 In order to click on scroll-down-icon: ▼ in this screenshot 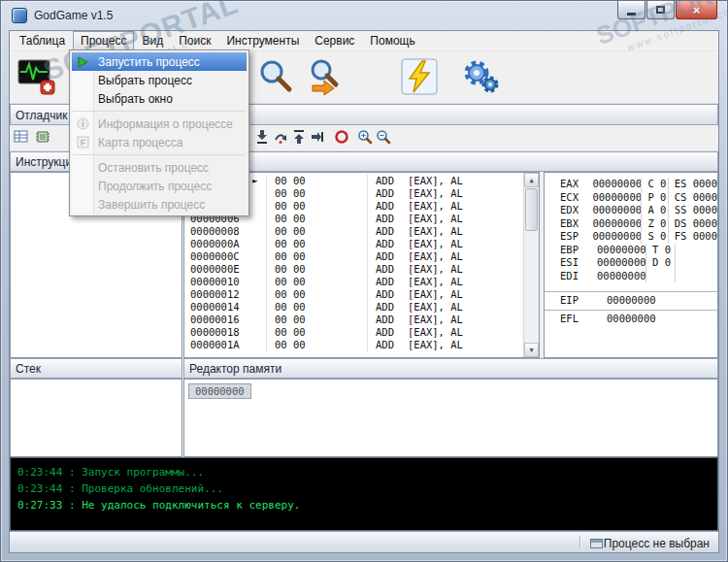, I will do `click(532, 349)`.